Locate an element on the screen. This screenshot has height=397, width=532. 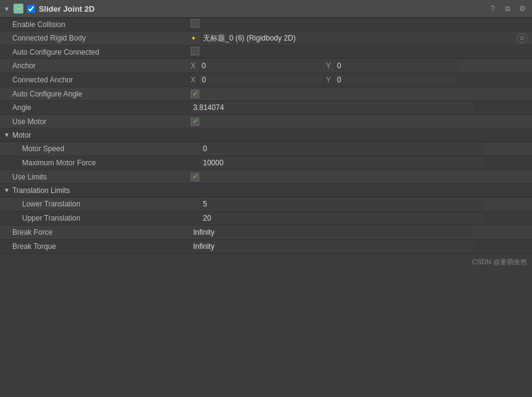
enable-collision-checkbox is located at coordinates (195, 23).